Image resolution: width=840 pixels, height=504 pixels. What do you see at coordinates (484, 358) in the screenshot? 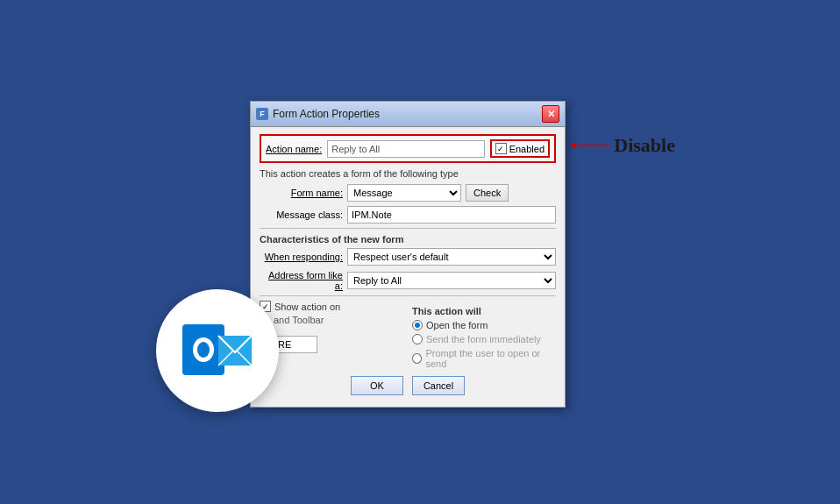
I see `radio-prompt-user: Prompt the user to open or send` at bounding box center [484, 358].